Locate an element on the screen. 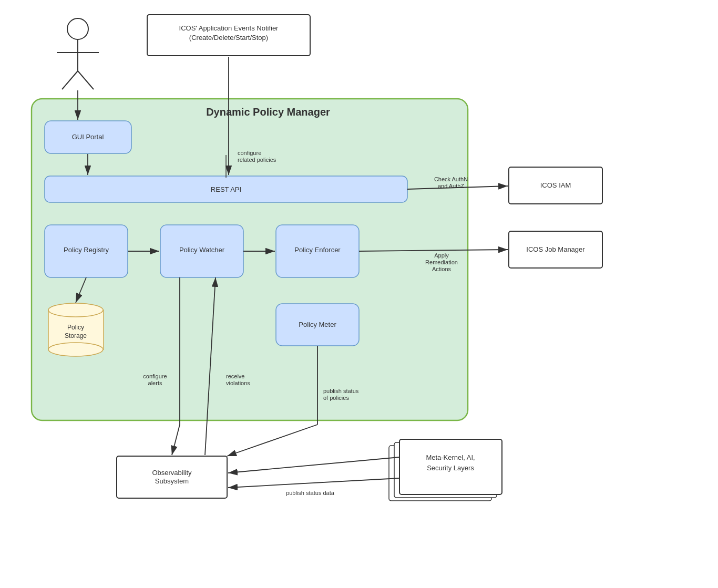 The height and width of the screenshot is (588, 718). svg-text: Policy Watcher is located at coordinates (202, 250).